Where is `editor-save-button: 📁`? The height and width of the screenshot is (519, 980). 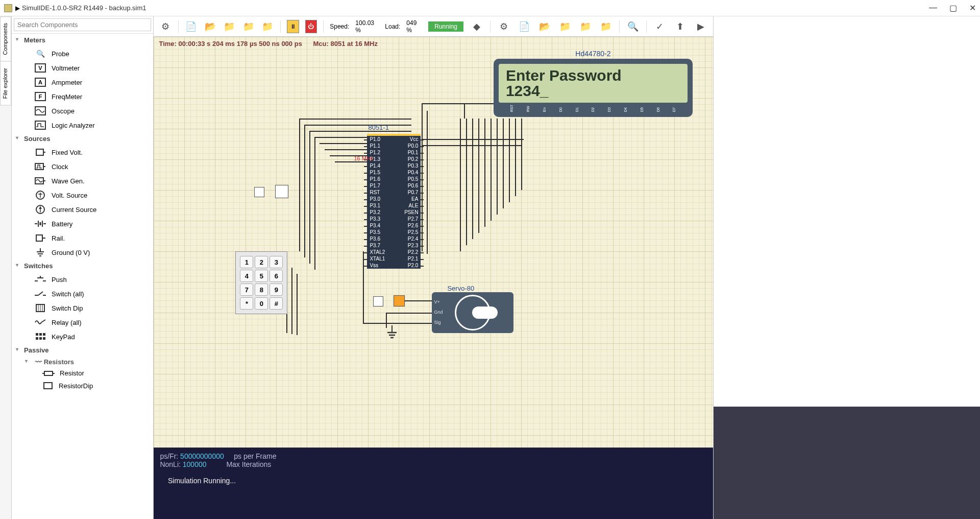
editor-save-button: 📁 is located at coordinates (565, 27).